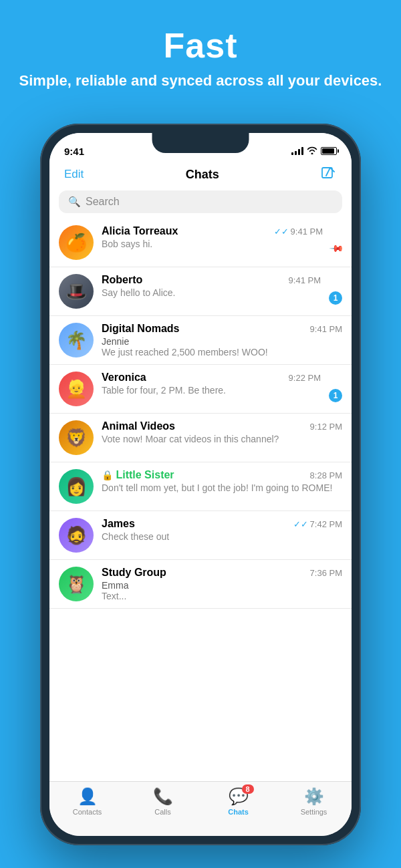 This screenshot has width=401, height=868. I want to click on avatar-roberto: 🎩, so click(76, 291).